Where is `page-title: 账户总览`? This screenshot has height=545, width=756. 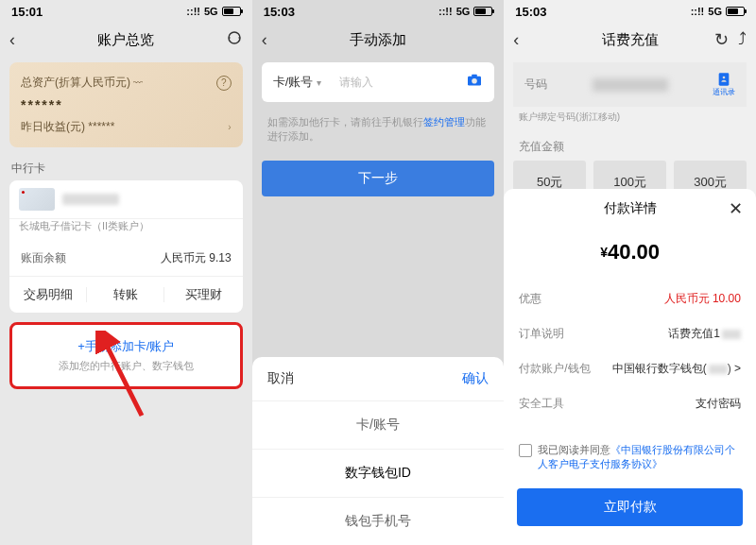 page-title: 账户总览 is located at coordinates (126, 40).